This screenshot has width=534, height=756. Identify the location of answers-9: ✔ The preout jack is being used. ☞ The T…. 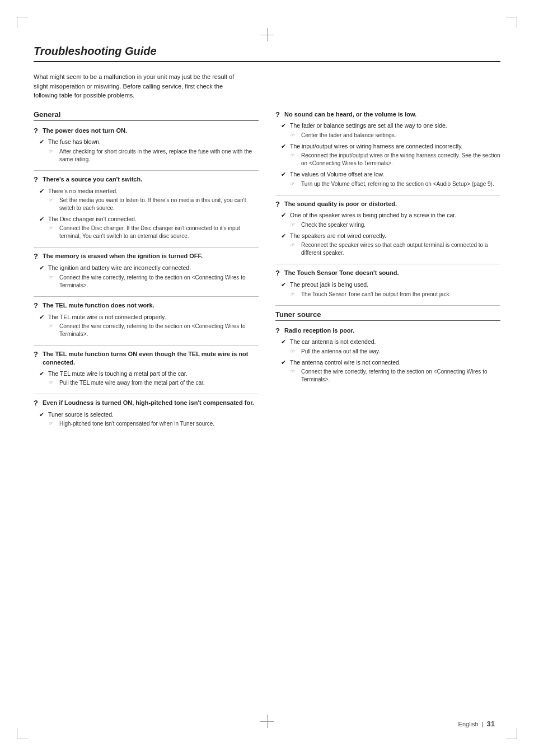
(388, 289).